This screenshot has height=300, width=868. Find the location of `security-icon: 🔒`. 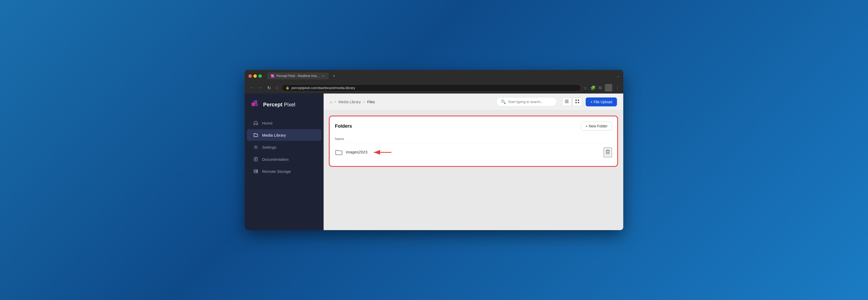

security-icon: 🔒 is located at coordinates (288, 88).